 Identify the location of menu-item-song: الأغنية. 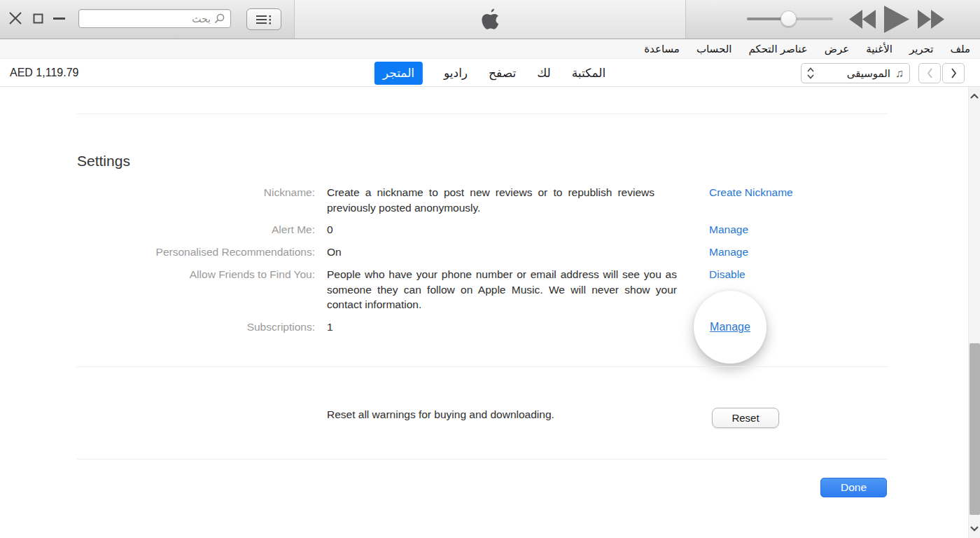
(879, 49).